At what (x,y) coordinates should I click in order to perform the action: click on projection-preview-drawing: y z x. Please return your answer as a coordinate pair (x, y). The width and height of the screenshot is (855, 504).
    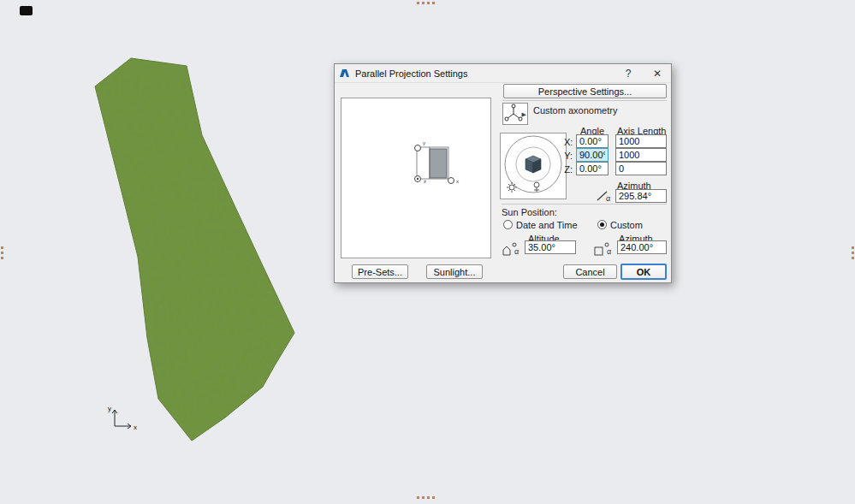
    Looking at the image, I should click on (416, 178).